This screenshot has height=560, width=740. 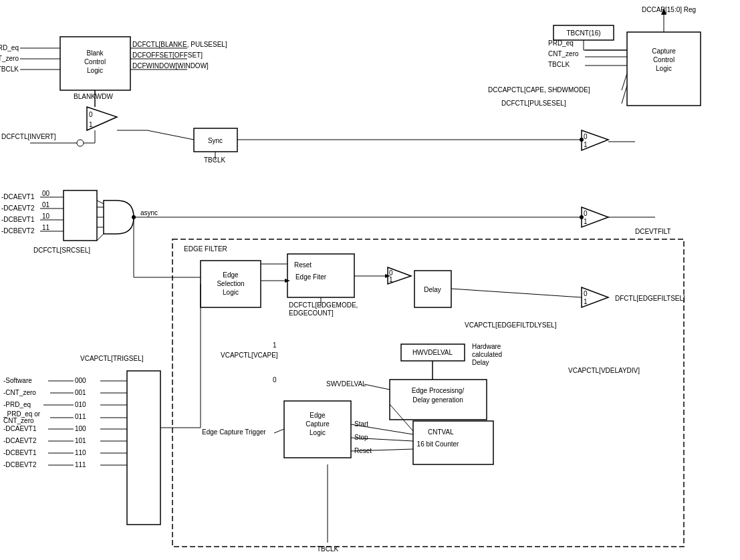 I want to click on dcfctl-blanke-label: DCFCTL[BLANKE, PULSESEL], so click(x=180, y=44).